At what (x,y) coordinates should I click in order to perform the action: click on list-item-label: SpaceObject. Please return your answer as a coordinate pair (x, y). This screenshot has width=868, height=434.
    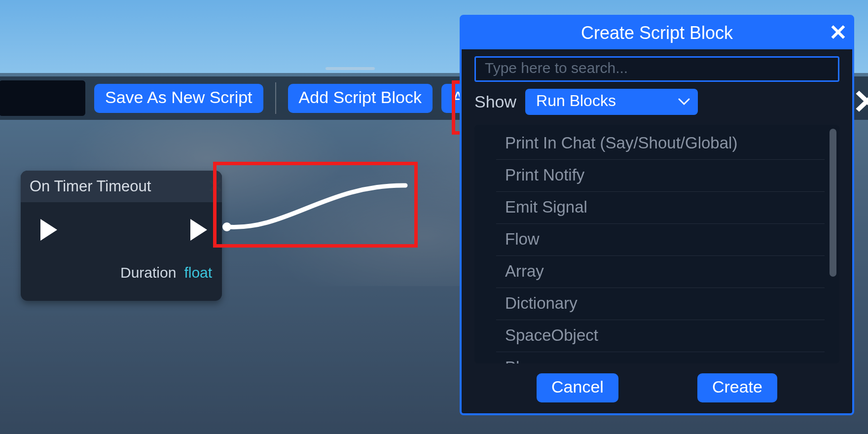
    Looking at the image, I should click on (551, 335).